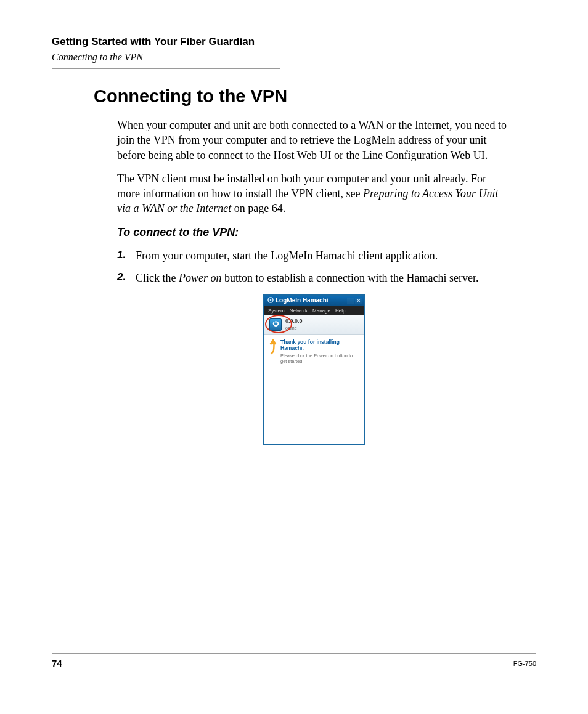  I want to click on status-text: 0.0.0.0 offline, so click(294, 325).